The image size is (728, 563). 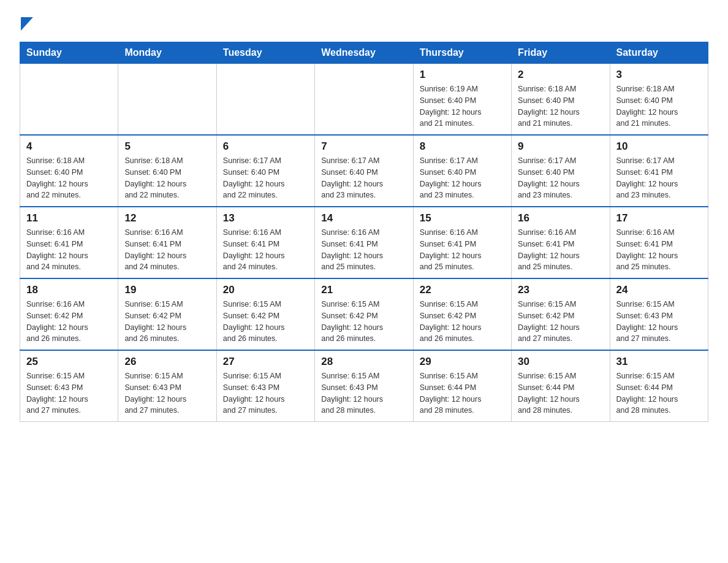 I want to click on calendar-cell: 20Sunrise: 6:15 AMSunset: 6:42 PMDayligh…, so click(x=265, y=314).